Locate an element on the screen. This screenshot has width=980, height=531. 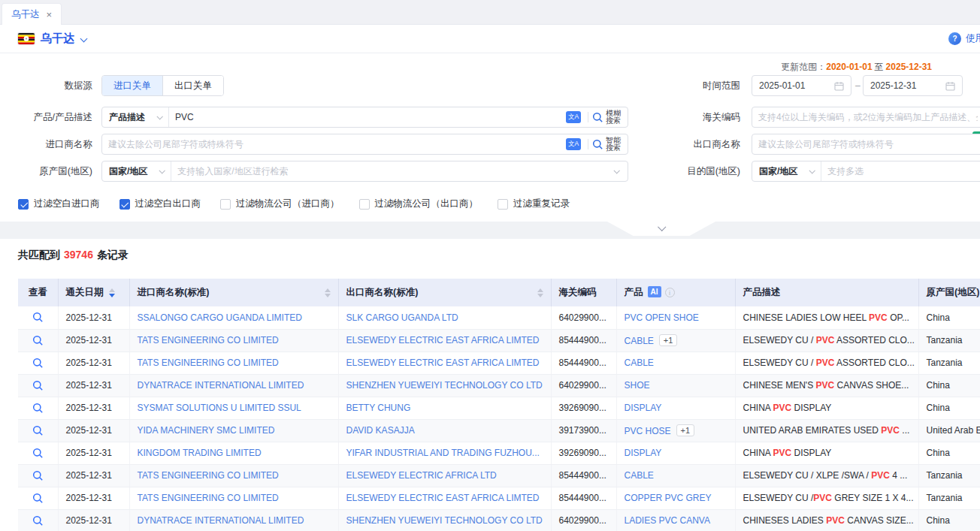
help-label: 使用 is located at coordinates (972, 39).